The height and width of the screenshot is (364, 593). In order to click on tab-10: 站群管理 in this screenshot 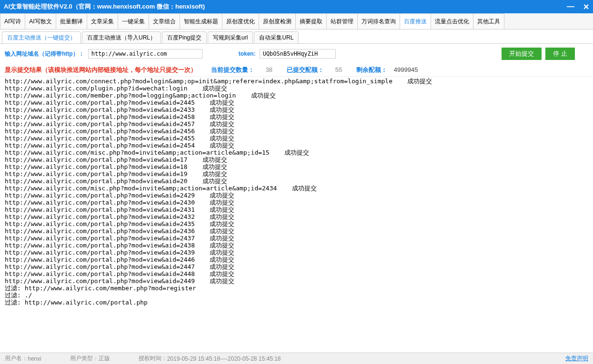, I will do `click(342, 21)`.